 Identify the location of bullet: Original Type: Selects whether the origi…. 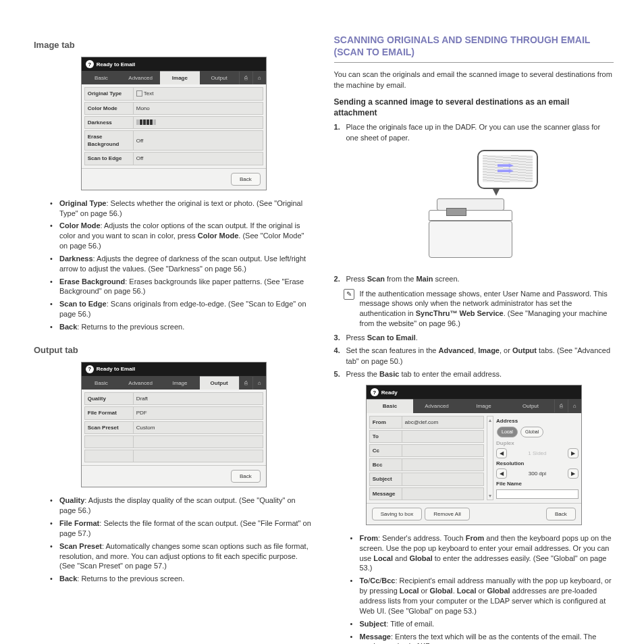
(182, 209).